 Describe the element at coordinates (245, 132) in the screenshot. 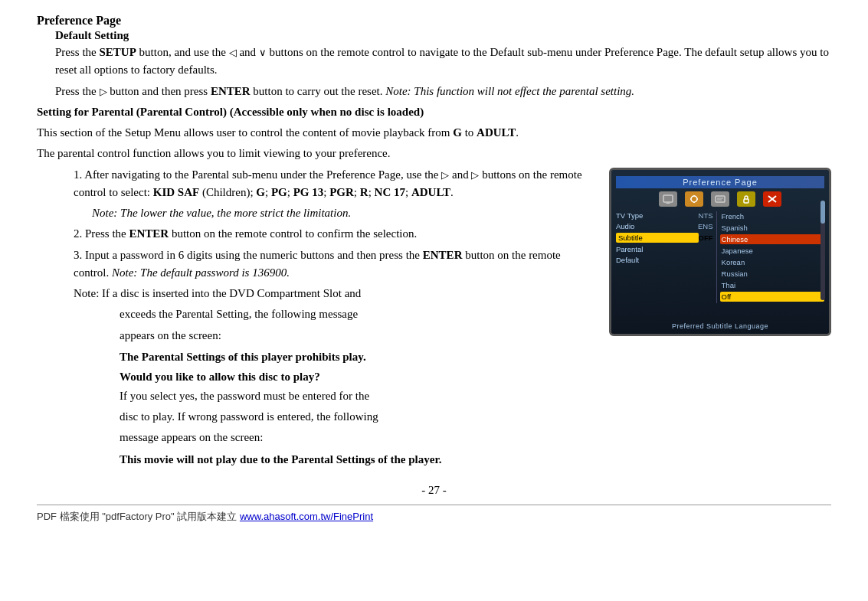

I see `section2-p1-text: This section of the Setup Menu allows us…` at that location.